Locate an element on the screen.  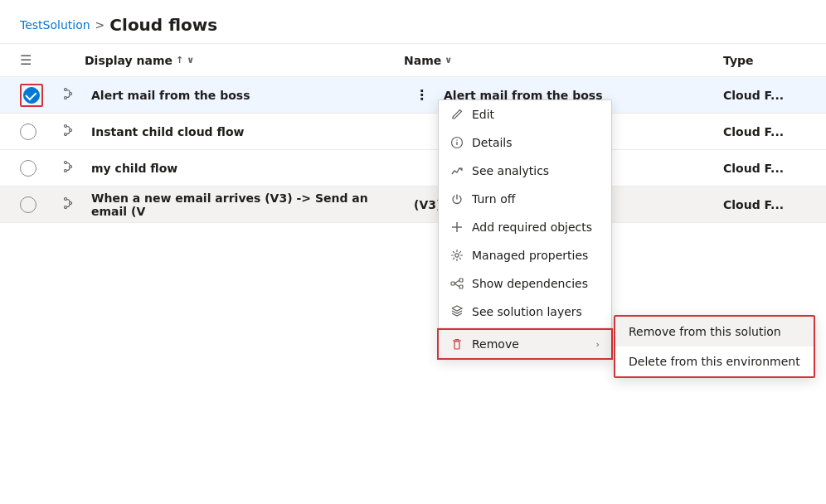
row-display-name: my child flow is located at coordinates (247, 168).